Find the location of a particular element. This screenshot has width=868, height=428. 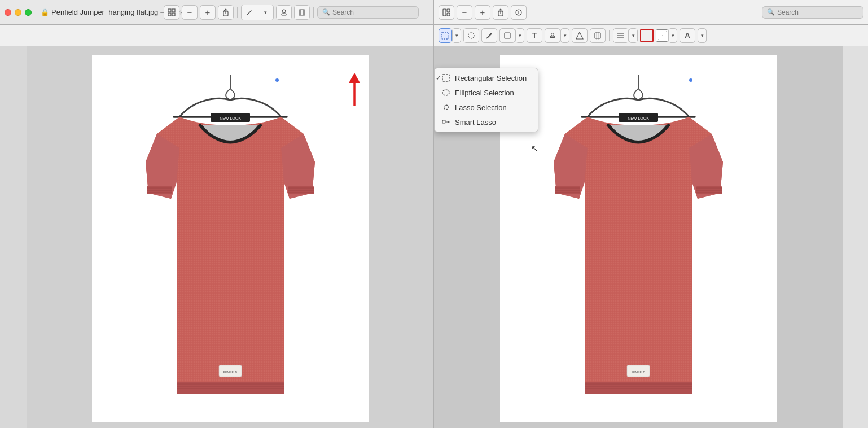

stamp-tool-dropdown: ▾ is located at coordinates (565, 36).